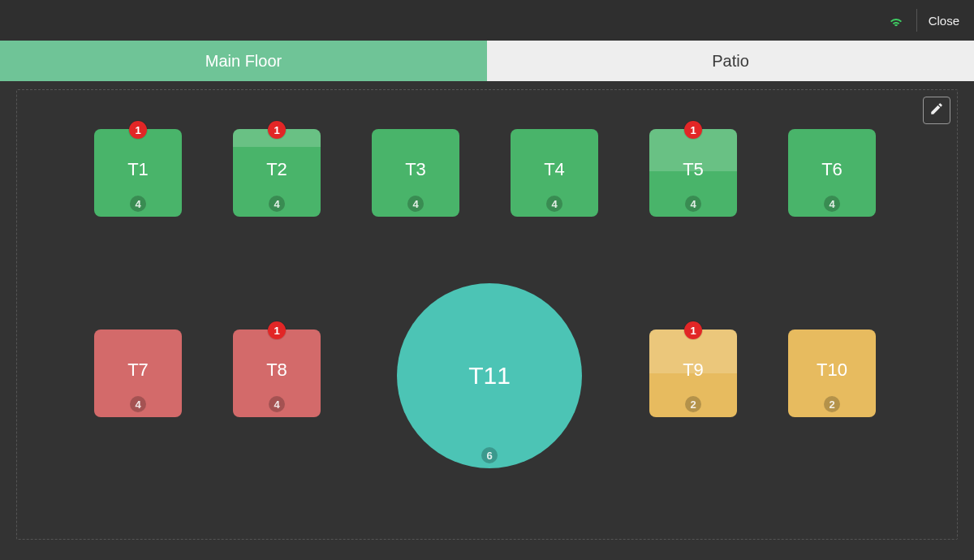 Image resolution: width=974 pixels, height=560 pixels. What do you see at coordinates (138, 373) in the screenshot?
I see `table-t7: T74` at bounding box center [138, 373].